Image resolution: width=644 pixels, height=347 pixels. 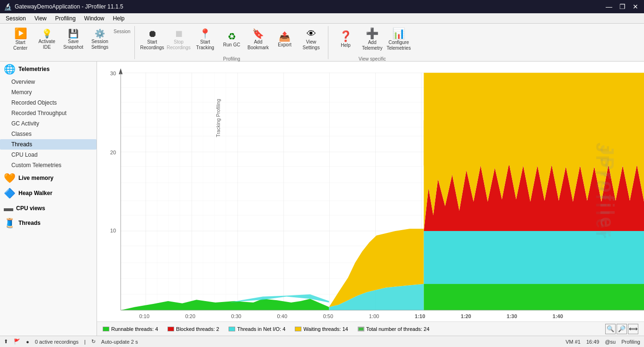 I want to click on sidebar-section-heap-walker: 🔷 Heap Walker, so click(x=48, y=193).